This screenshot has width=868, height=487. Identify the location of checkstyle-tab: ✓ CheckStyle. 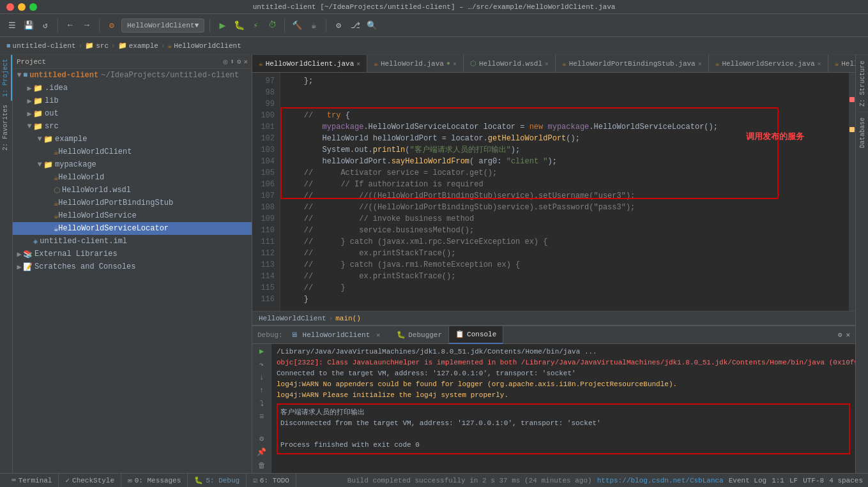
(90, 481).